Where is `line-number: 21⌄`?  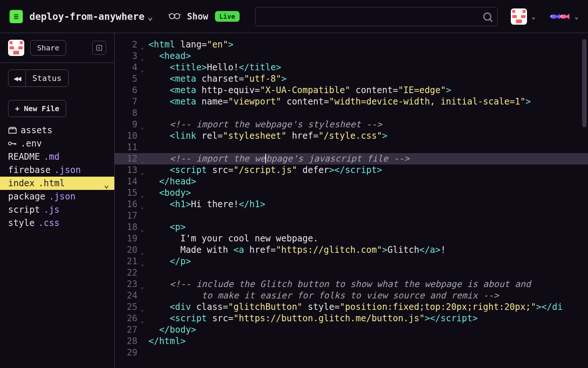 line-number: 21⌄ is located at coordinates (129, 261).